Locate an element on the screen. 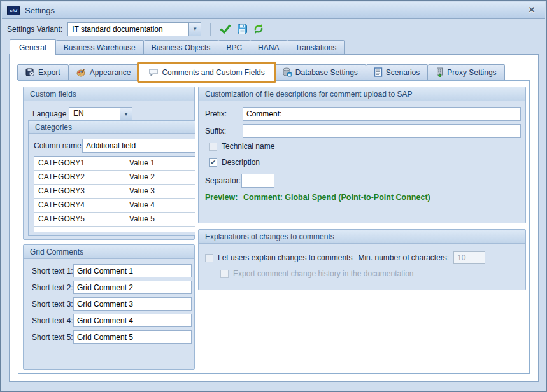 The height and width of the screenshot is (392, 547). language-value: EN is located at coordinates (94, 114).